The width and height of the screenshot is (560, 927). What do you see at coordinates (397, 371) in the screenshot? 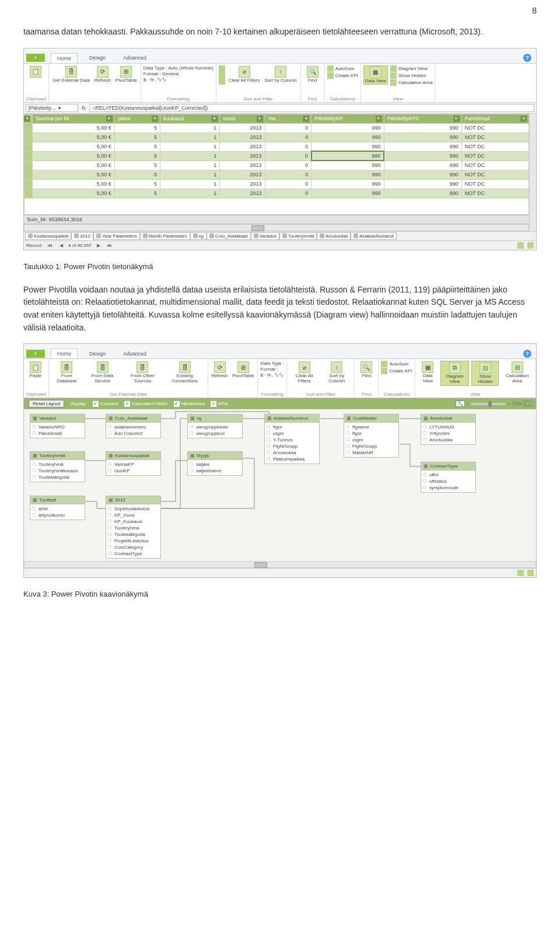
I see `create-kpi-button: Create KPI` at bounding box center [397, 371].